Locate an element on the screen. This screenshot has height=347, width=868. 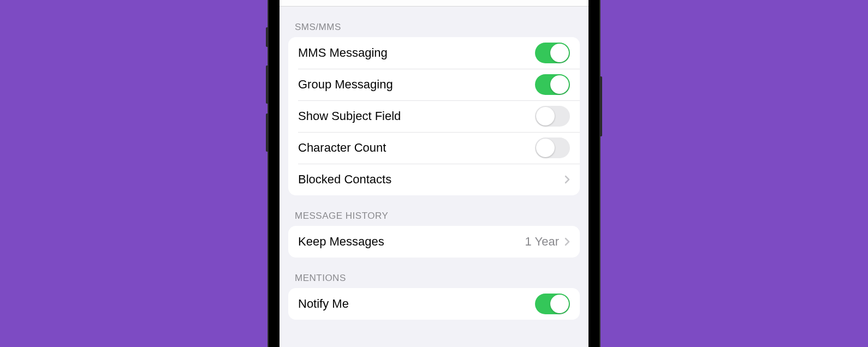
toggle-notify-me is located at coordinates (552, 304).